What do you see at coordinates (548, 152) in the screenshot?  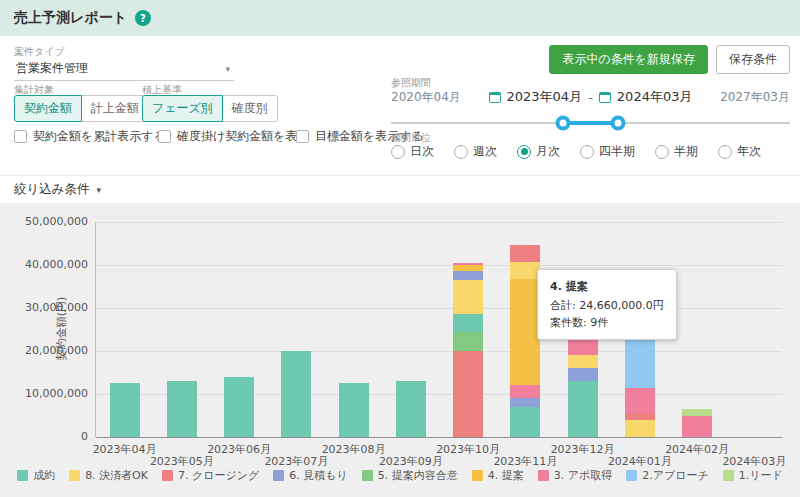 I see `radio-label: 月次` at bounding box center [548, 152].